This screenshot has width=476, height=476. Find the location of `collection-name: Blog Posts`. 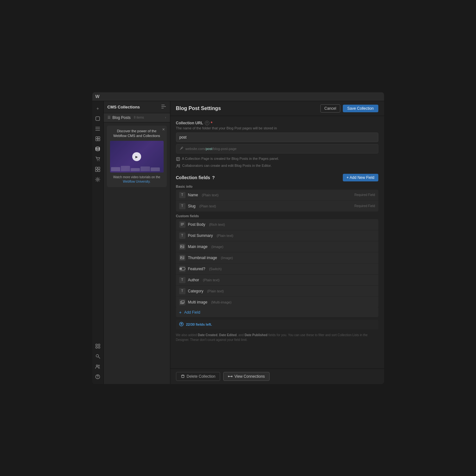

collection-name: Blog Posts is located at coordinates (122, 118).